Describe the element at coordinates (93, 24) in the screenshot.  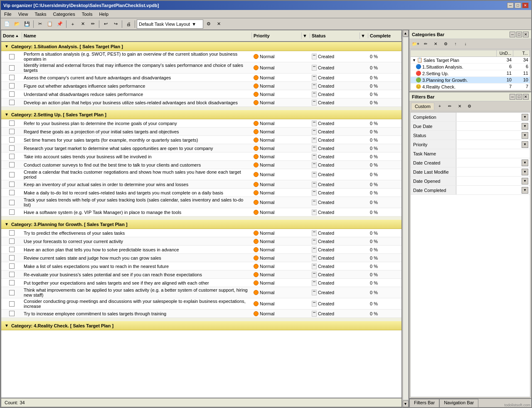
I see `toolbar-edit: ✏` at that location.